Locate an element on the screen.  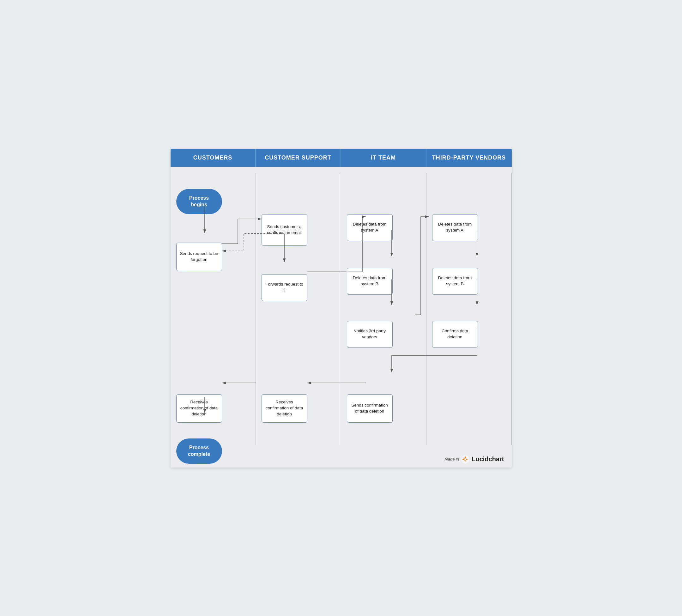
swimlane-headers: CUSTOMERS CUSTOMER SUPPORT IT TEAM THIRD… is located at coordinates (341, 158).